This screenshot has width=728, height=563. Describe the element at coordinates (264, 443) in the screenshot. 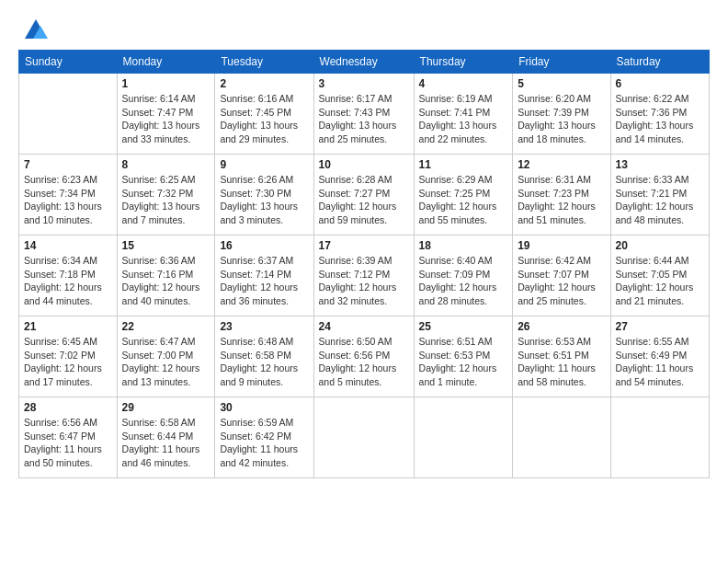

I see `day-info: Sunrise: 6:59 AM Sunset: 6:42 PM Dayligh…` at that location.